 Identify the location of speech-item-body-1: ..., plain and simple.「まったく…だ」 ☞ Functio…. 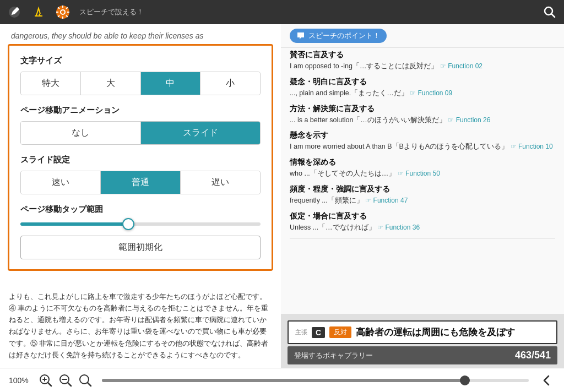
(422, 94).